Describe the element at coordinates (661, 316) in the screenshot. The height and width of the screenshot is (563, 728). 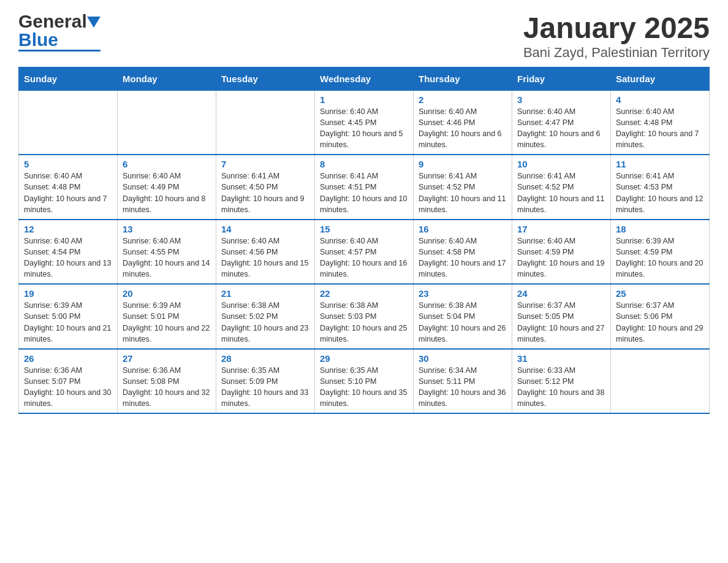
I see `calendar-cell: 25Sunrise: 6:37 AMSunset: 5:06 PMDayligh…` at that location.